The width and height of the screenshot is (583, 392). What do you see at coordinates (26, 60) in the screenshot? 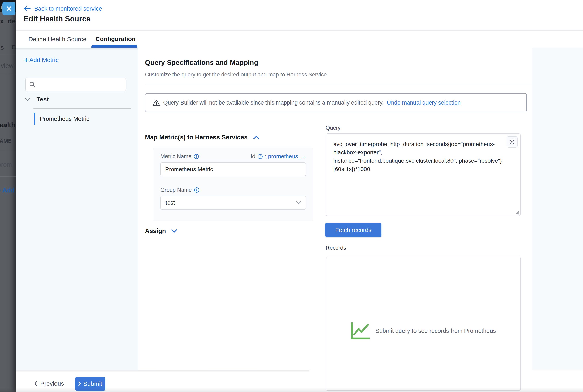
I see `plus-icon: +` at bounding box center [26, 60].